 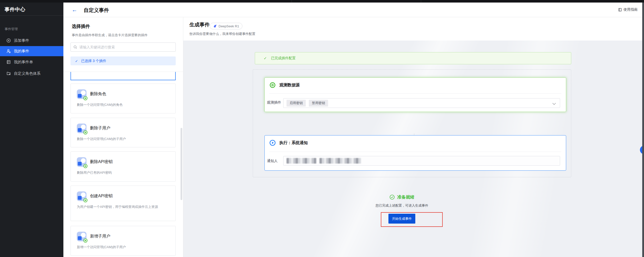 I want to click on section-title: 生成事件, so click(x=200, y=25).